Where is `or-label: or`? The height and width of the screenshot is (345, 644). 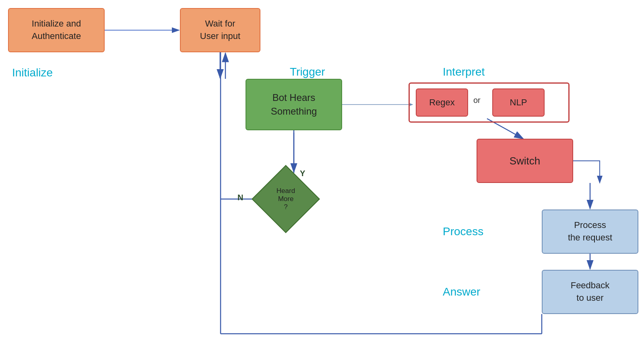 or-label: or is located at coordinates (477, 101).